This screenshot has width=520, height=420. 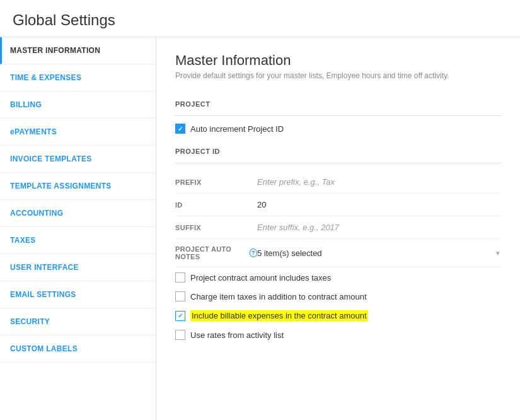 What do you see at coordinates (78, 78) in the screenshot?
I see `sidebar-item-time-expenses: TIME & EXPENSES` at bounding box center [78, 78].